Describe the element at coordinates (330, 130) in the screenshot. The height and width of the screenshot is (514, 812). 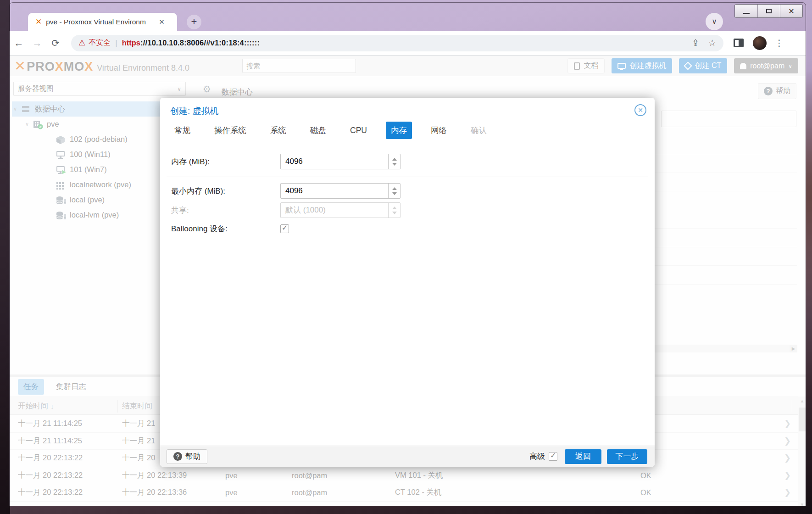
I see `dialog-tabs: 常规 操作系统 系统 磁盘 CPU 内存 网络 确认` at that location.